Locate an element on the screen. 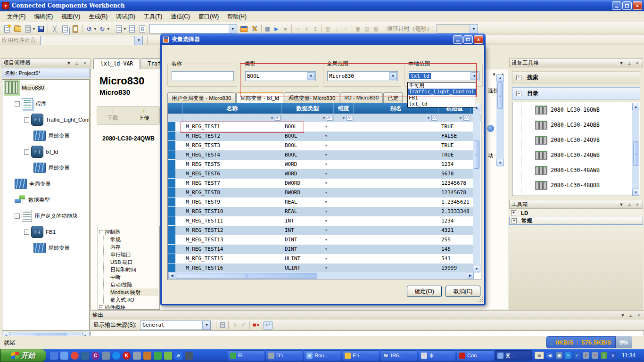 The height and width of the screenshot is (362, 644). stop-icon: ■ is located at coordinates (286, 29).